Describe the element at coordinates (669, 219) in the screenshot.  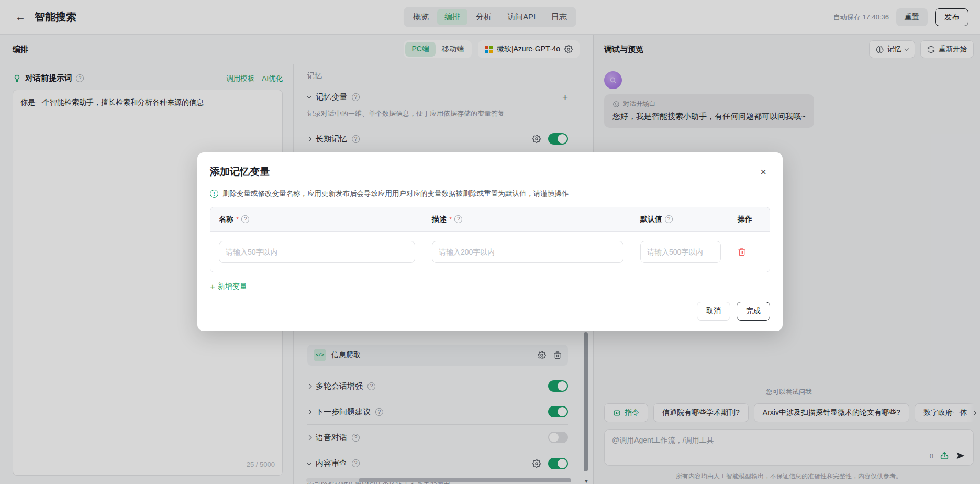
I see `default-help-icon: ?` at that location.